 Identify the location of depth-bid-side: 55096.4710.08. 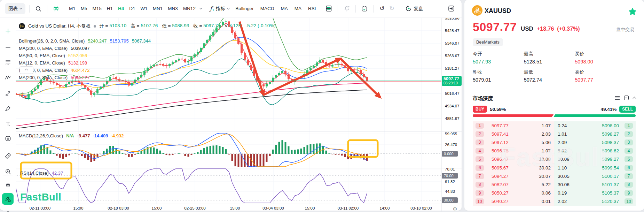
(513, 159).